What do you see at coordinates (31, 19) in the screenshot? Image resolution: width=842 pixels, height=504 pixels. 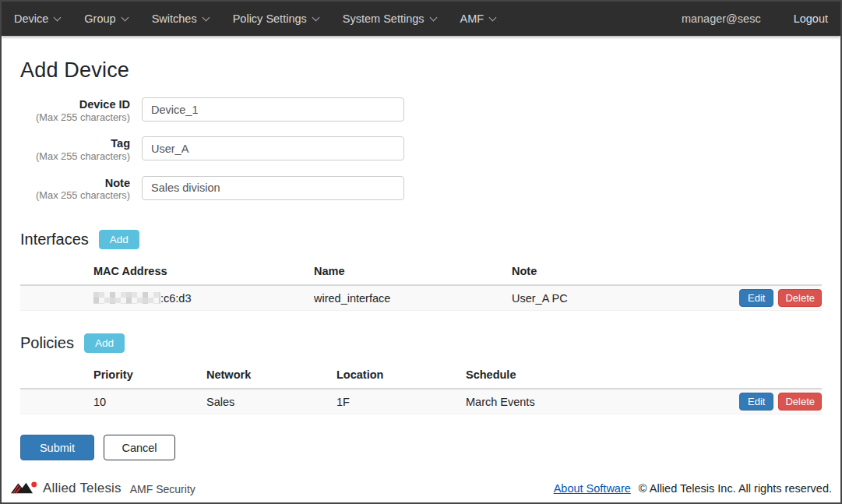 I see `nav-item-label: Device` at bounding box center [31, 19].